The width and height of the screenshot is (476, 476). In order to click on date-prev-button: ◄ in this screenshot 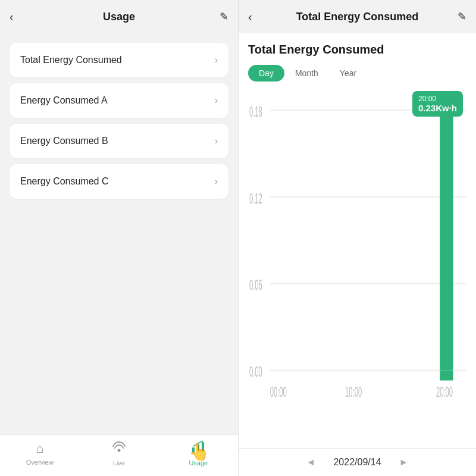, I will do `click(311, 462)`.